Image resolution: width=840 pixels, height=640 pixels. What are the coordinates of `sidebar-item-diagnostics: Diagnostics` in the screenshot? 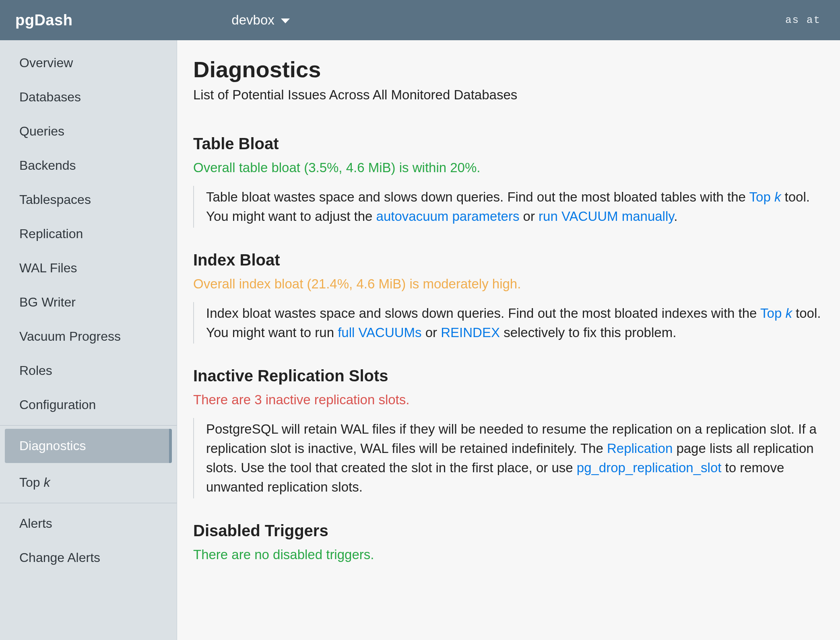 It's located at (89, 446).